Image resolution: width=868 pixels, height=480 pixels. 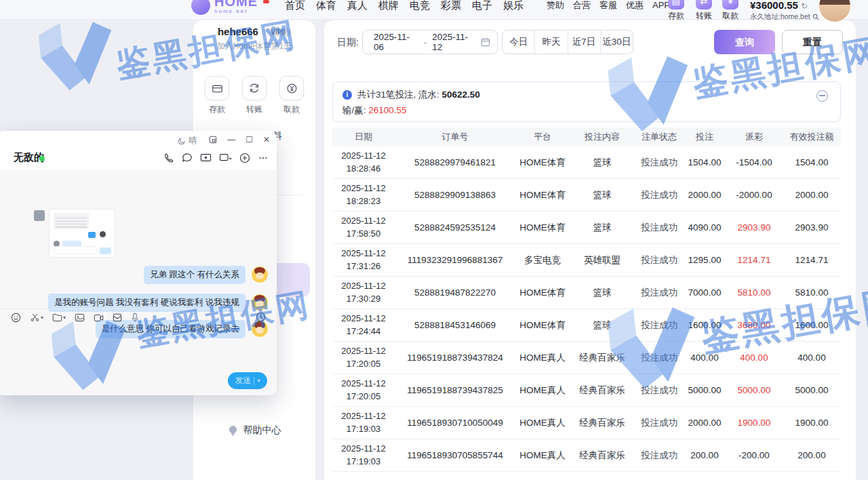 I want to click on column-header: 派彩, so click(x=754, y=137).